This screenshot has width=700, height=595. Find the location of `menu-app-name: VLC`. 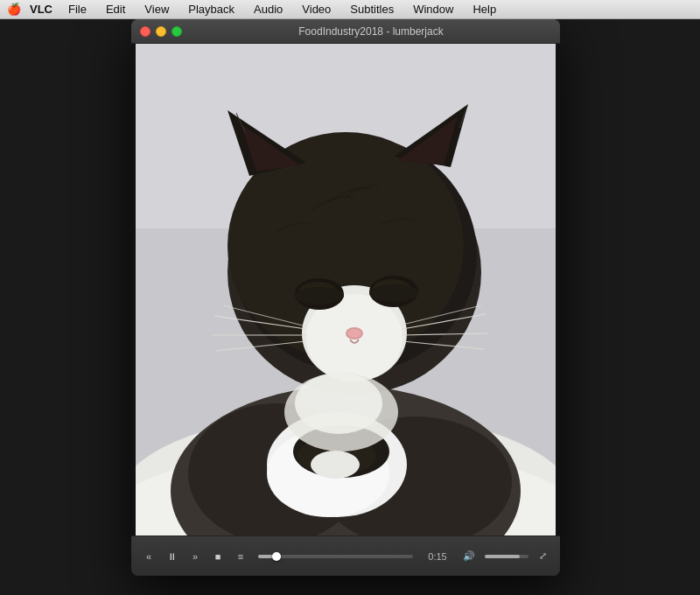

menu-app-name: VLC is located at coordinates (41, 9).